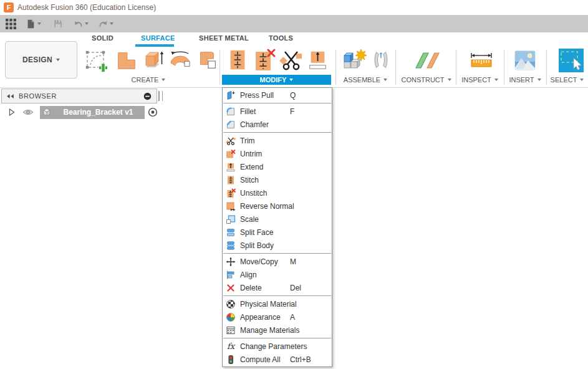  I want to click on menu-item-delete: Delete Del, so click(277, 288).